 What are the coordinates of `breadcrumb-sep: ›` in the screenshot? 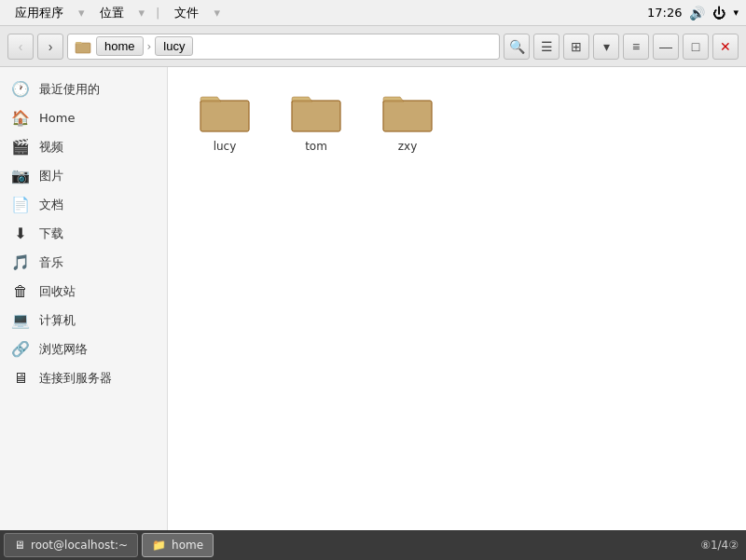 It's located at (149, 47).